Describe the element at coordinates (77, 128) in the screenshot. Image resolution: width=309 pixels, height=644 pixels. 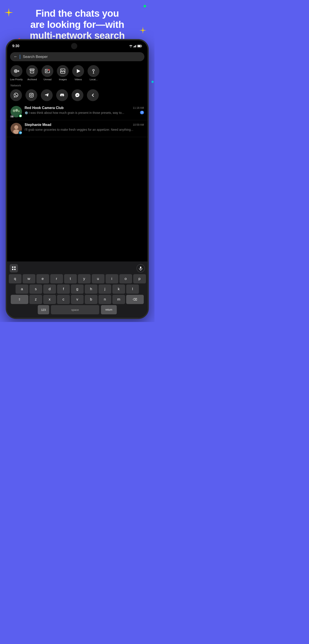
I see `chat-item: Stephanie Mead 10:59 AM I'll grab some g…` at that location.